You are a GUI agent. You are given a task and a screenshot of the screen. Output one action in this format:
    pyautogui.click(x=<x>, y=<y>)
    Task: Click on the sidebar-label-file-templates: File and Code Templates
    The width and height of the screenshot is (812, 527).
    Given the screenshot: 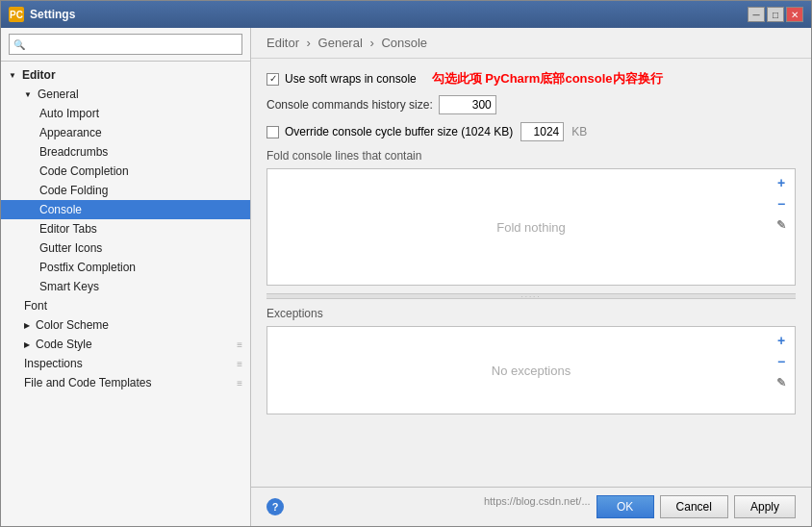 What is the action you would take?
    pyautogui.click(x=89, y=383)
    